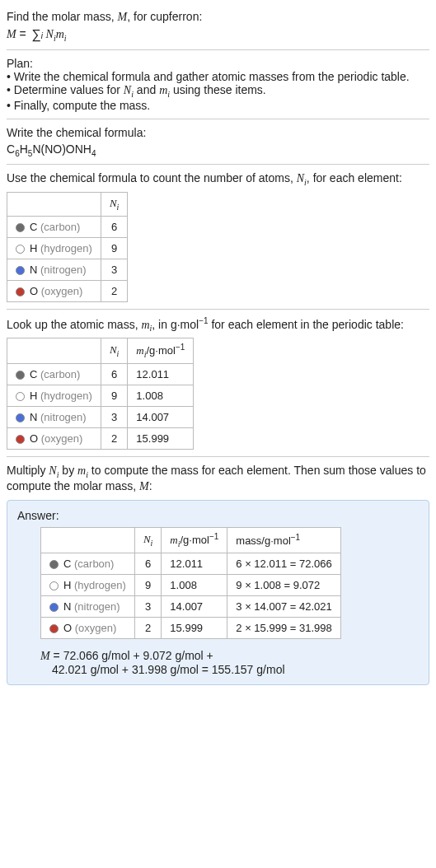 The image size is (436, 868). Describe the element at coordinates (191, 585) in the screenshot. I see `table-row: H (hydrogen) 9 1.008 9 × 1.008 = 9.072` at that location.